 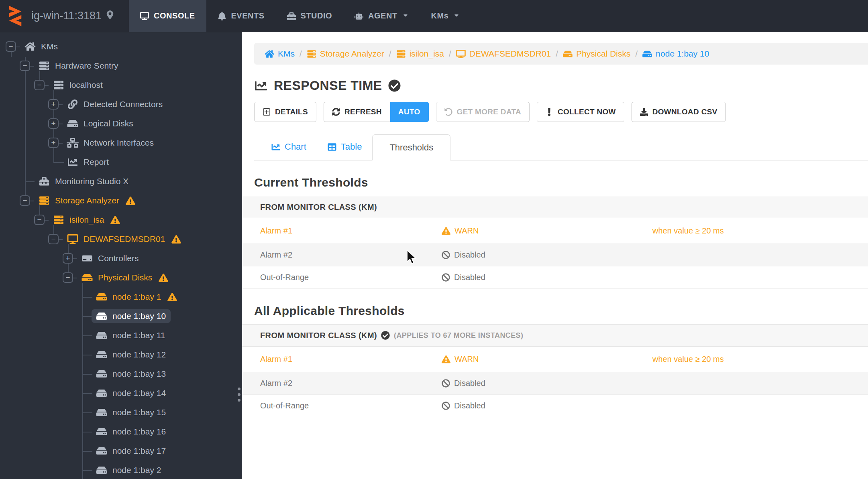 I want to click on chevron-down-icon, so click(x=456, y=16).